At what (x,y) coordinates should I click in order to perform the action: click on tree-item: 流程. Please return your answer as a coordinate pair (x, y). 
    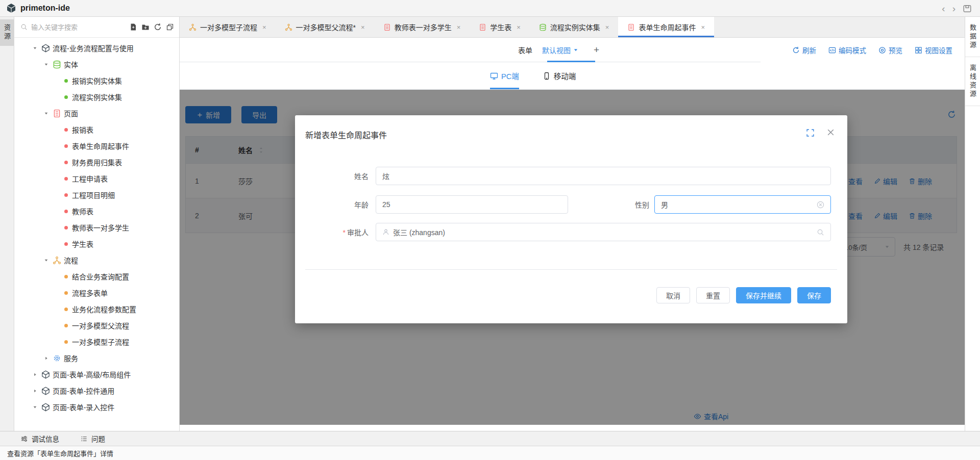
    Looking at the image, I should click on (97, 260).